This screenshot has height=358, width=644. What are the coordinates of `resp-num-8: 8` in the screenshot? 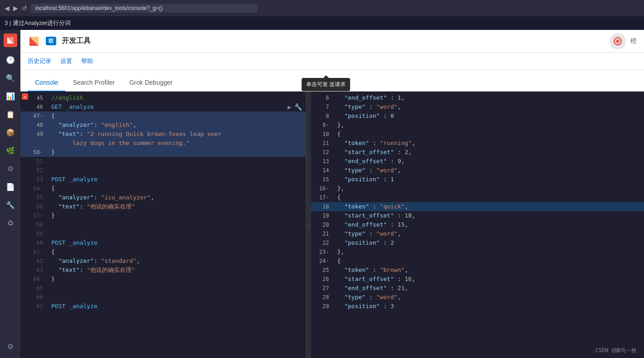 It's located at (322, 116).